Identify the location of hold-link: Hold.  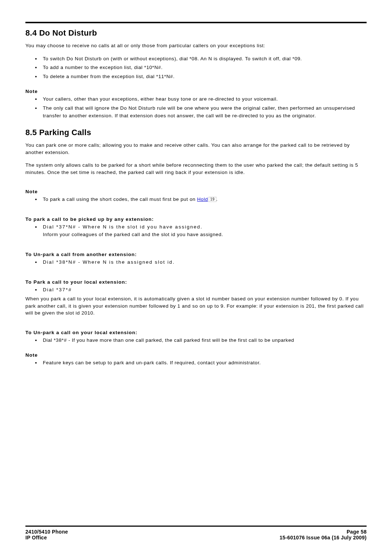
(203, 199).